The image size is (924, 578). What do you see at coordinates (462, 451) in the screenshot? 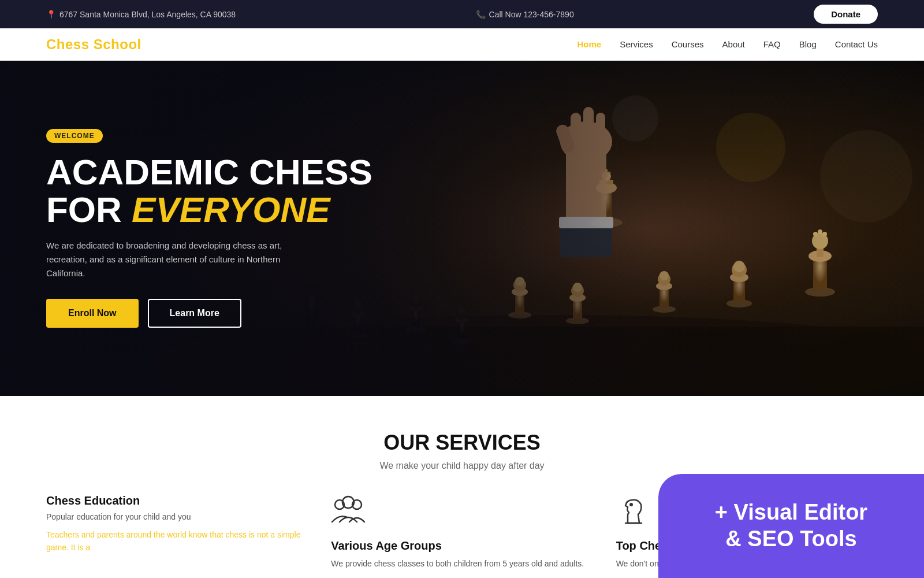
I see `services-header: OUR SERVICES We make your child happy da…` at bounding box center [462, 451].